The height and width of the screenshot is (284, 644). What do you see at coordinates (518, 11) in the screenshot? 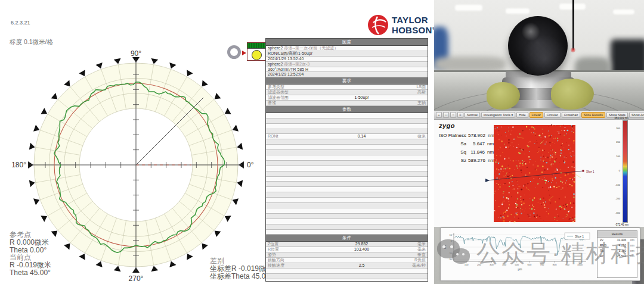
I see `ceiling-light` at bounding box center [518, 11].